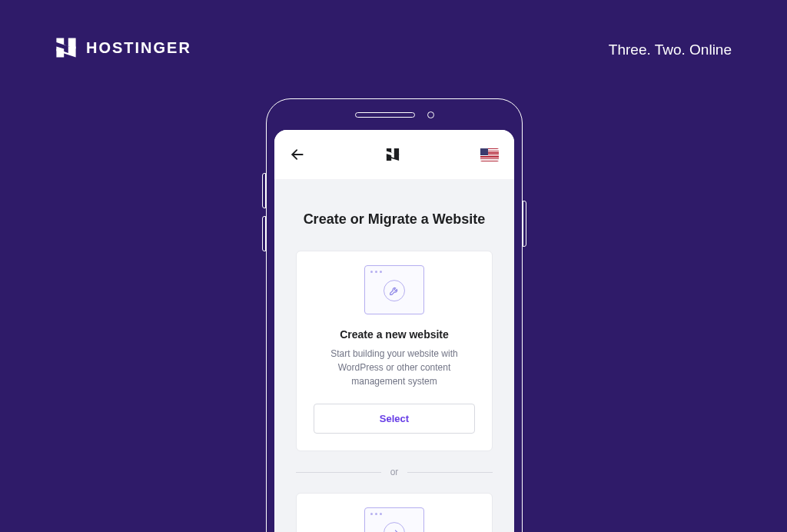  Describe the element at coordinates (297, 155) in the screenshot. I see `back-arrow-icon` at that location.